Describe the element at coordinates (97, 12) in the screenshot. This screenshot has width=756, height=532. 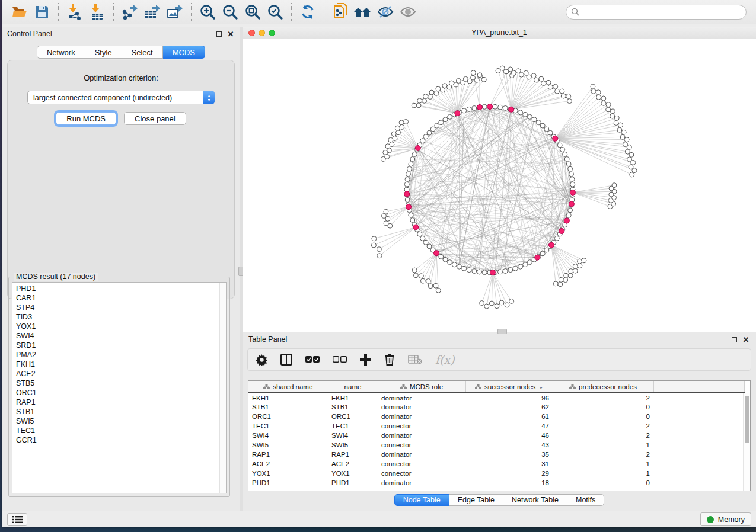
I see `import-table-icon` at that location.